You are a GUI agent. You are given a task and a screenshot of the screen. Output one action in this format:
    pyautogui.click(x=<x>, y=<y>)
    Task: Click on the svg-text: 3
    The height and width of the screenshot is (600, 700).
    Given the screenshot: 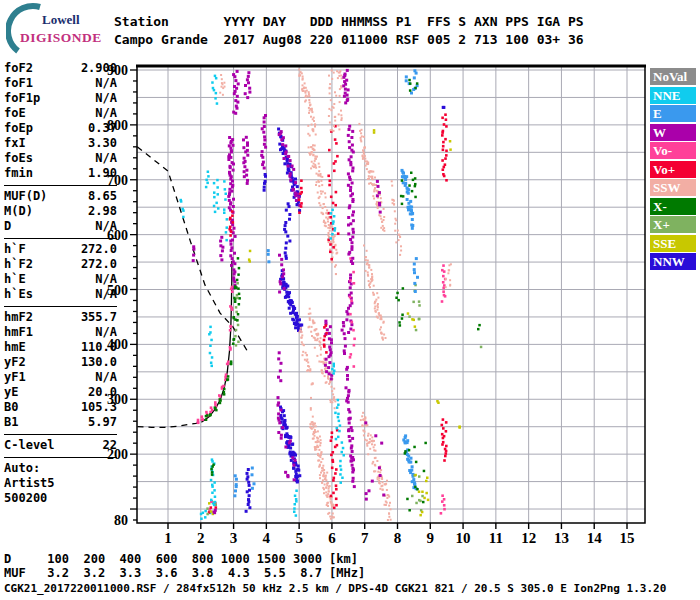 What is the action you would take?
    pyautogui.click(x=234, y=538)
    